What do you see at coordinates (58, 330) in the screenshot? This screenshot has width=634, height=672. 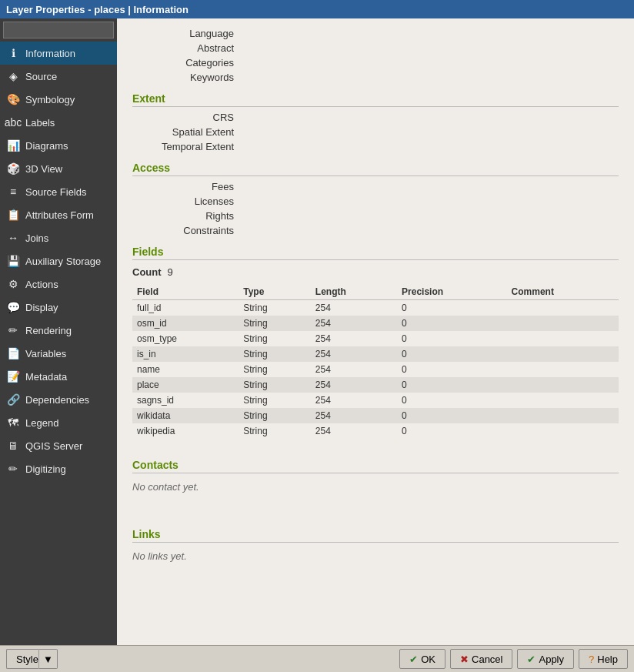 I see `sidebar-item-rendering: ✏Rendering` at bounding box center [58, 330].